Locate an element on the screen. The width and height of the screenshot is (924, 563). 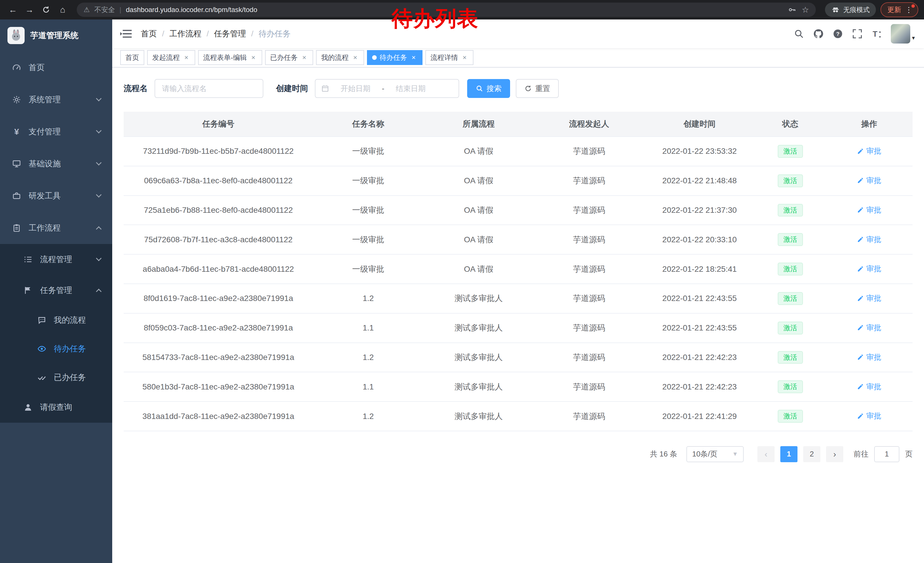
browser-menu-icon: ⋮ is located at coordinates (909, 10).